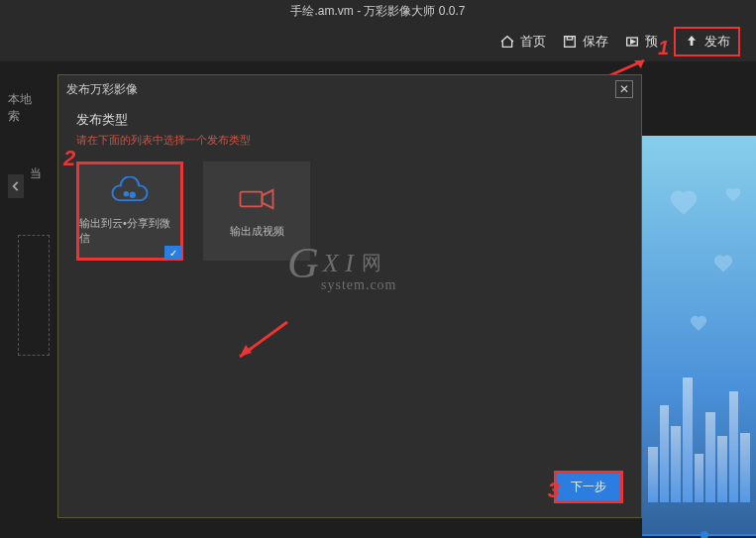 Image resolution: width=756 pixels, height=538 pixels. Describe the element at coordinates (595, 42) in the screenshot. I see `save-label: 保存` at that location.